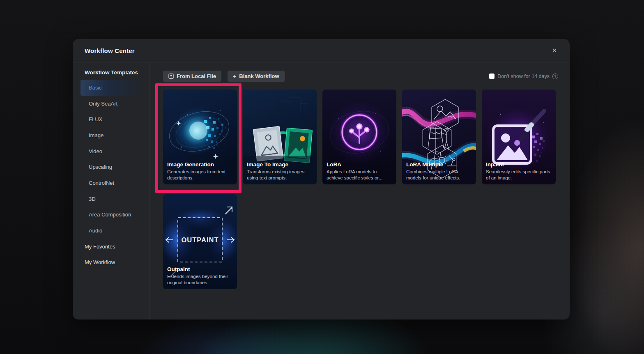  What do you see at coordinates (200, 164) in the screenshot?
I see `card-title: Image Generation` at bounding box center [200, 164].